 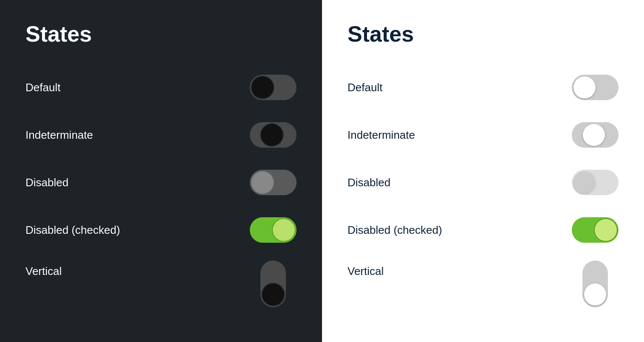 I want to click on light-indeterminate-track, so click(x=595, y=135).